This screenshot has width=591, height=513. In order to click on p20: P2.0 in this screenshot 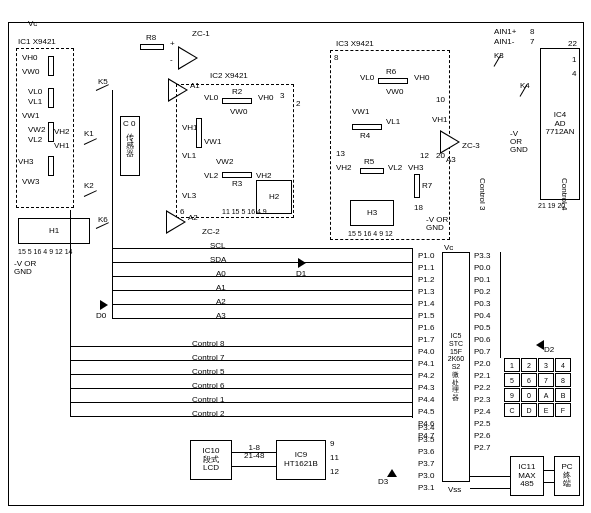, I will do `click(482, 364)`.